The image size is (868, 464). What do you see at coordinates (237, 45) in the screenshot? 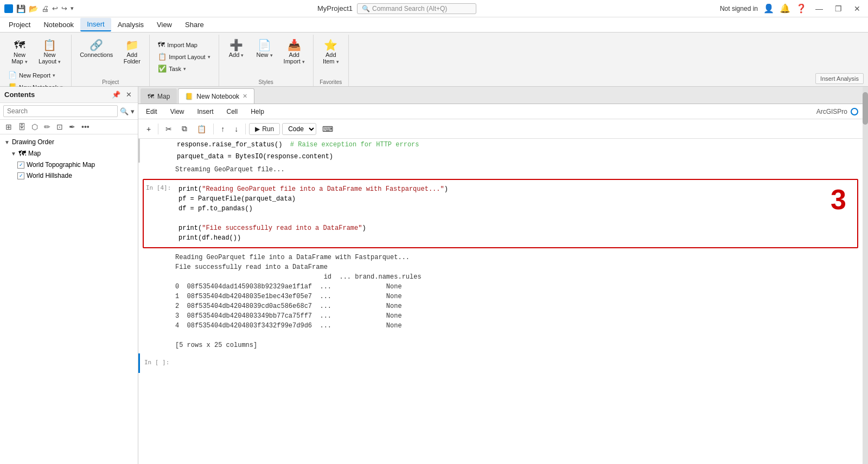
I see `add-icon: ➕` at bounding box center [237, 45].